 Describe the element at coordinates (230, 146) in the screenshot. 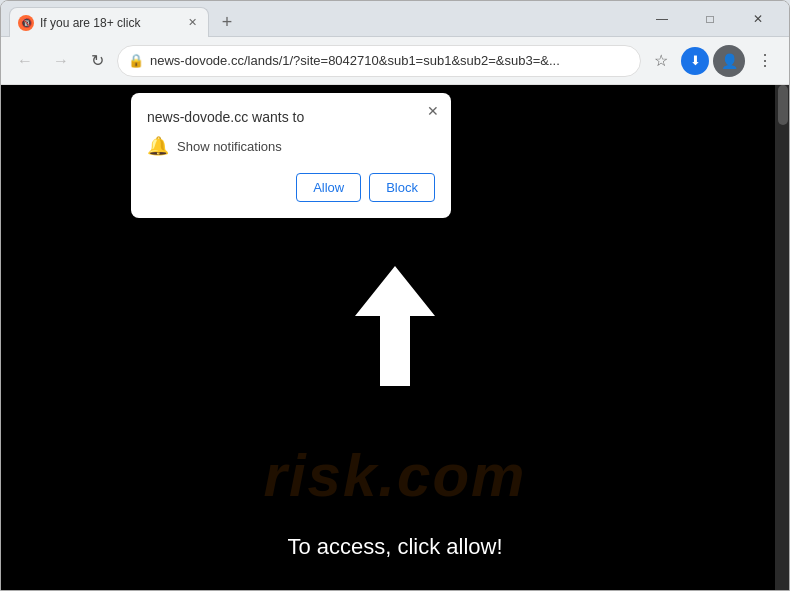

I see `notification-label: Show notifications` at that location.